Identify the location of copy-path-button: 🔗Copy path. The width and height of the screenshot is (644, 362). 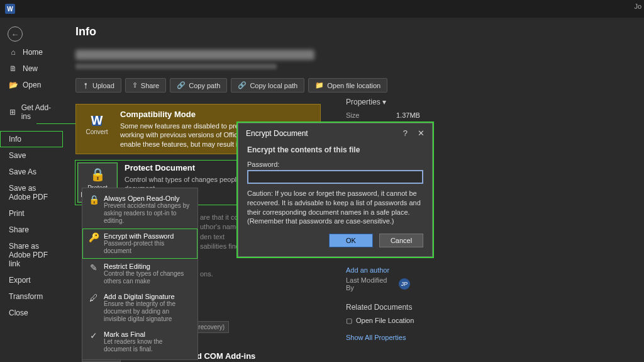
(199, 86).